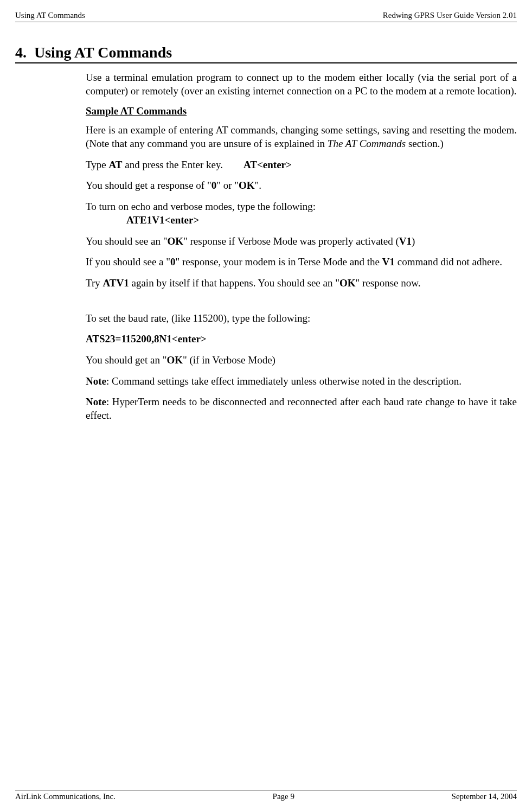 The image size is (532, 811). I want to click on footer-left: AirLink Communications, Inc., so click(65, 796).